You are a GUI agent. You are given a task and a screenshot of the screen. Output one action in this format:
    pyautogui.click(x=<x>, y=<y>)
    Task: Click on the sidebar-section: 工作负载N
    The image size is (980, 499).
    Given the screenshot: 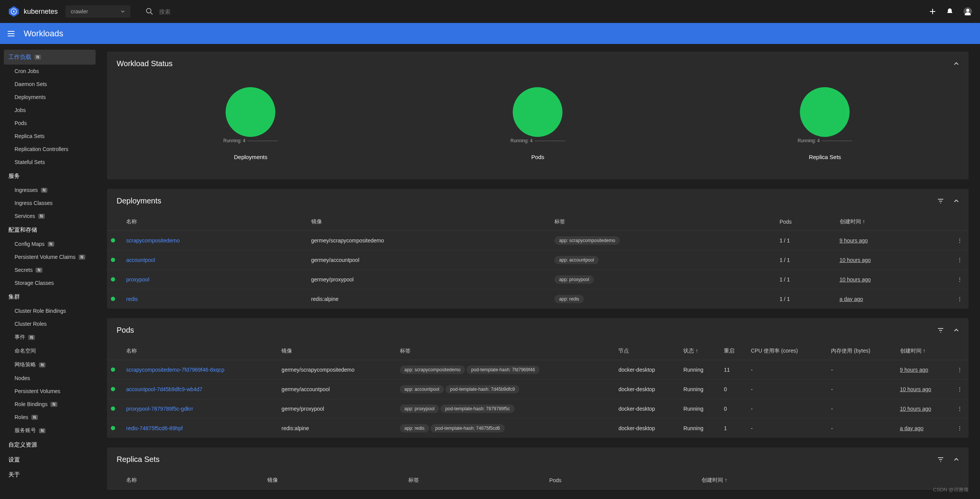 What is the action you would take?
    pyautogui.click(x=50, y=57)
    